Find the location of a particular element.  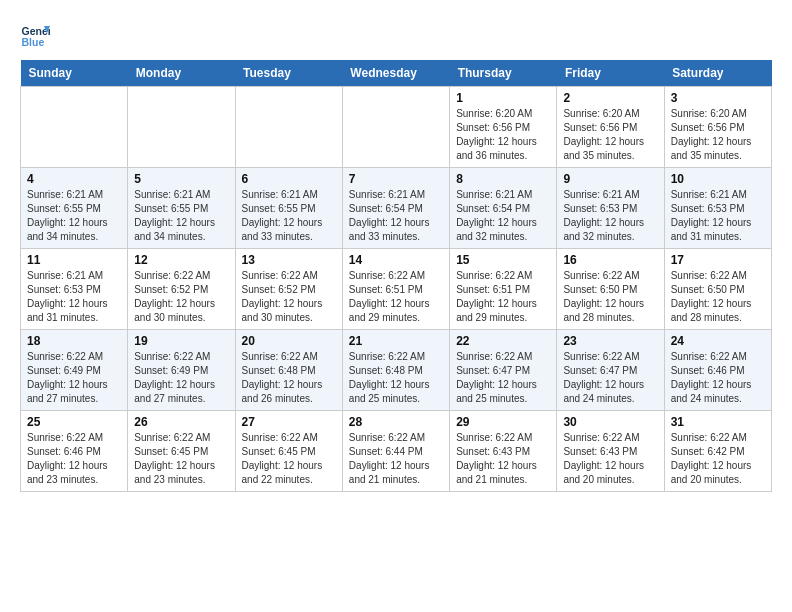

day-number: 25 is located at coordinates (74, 422).